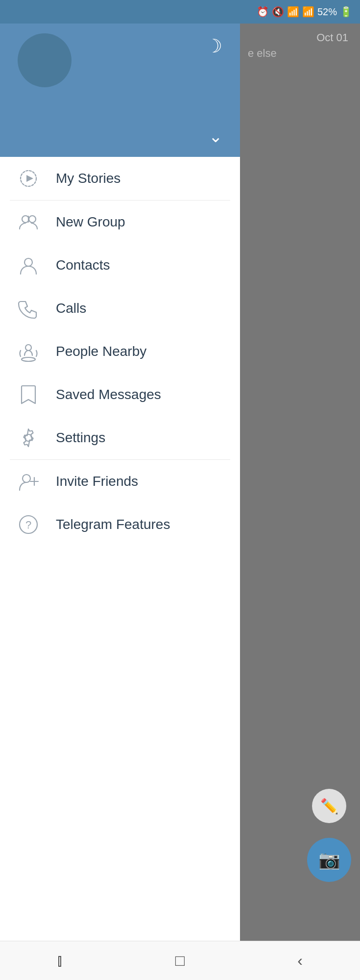 Image resolution: width=360 pixels, height=980 pixels. Describe the element at coordinates (120, 525) in the screenshot. I see `menu-item-telegram-features: ? Telegram Features` at that location.